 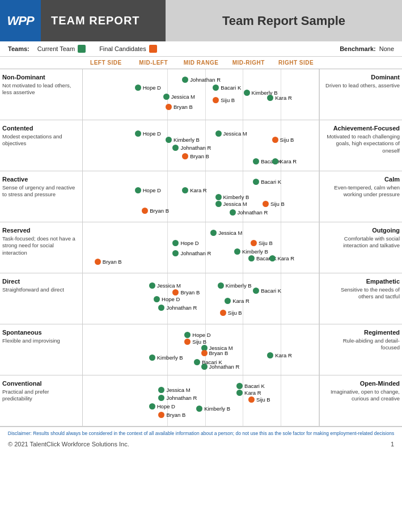 I want to click on trait-row: Direct Straightforward and directJessica…, so click(x=201, y=299).